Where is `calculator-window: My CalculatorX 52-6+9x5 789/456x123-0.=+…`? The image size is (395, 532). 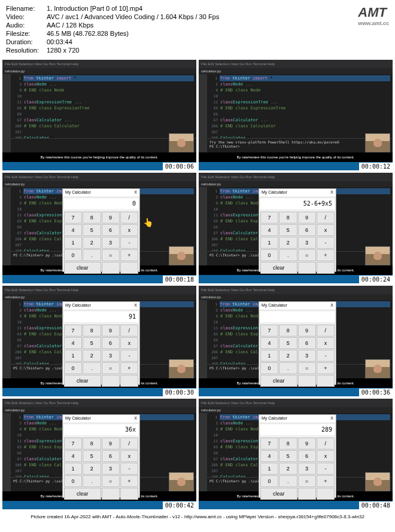 calculator-window: My CalculatorX 52-6+9x5 789/456x123-0.=+… is located at coordinates (297, 230).